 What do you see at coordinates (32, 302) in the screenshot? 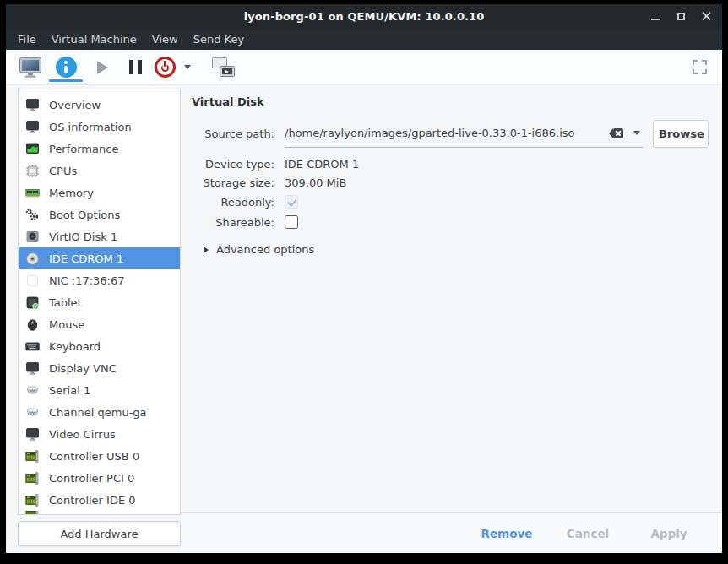
I see `tablet-icon` at bounding box center [32, 302].